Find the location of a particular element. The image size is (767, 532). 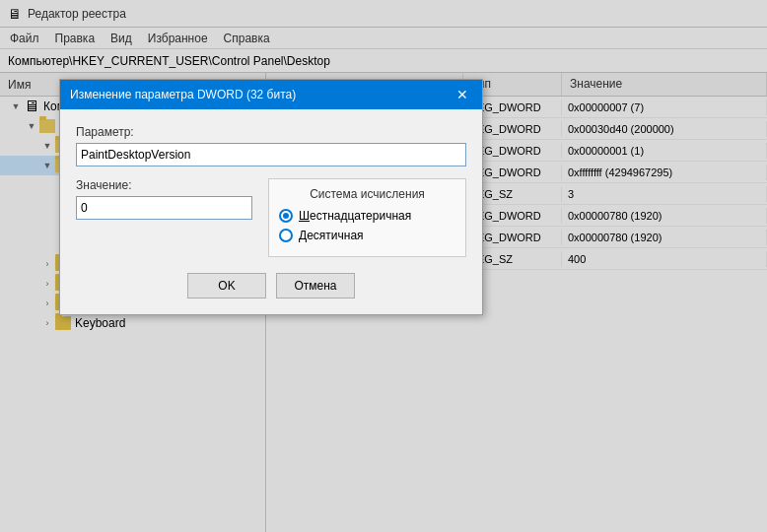

value-input is located at coordinates (164, 208).